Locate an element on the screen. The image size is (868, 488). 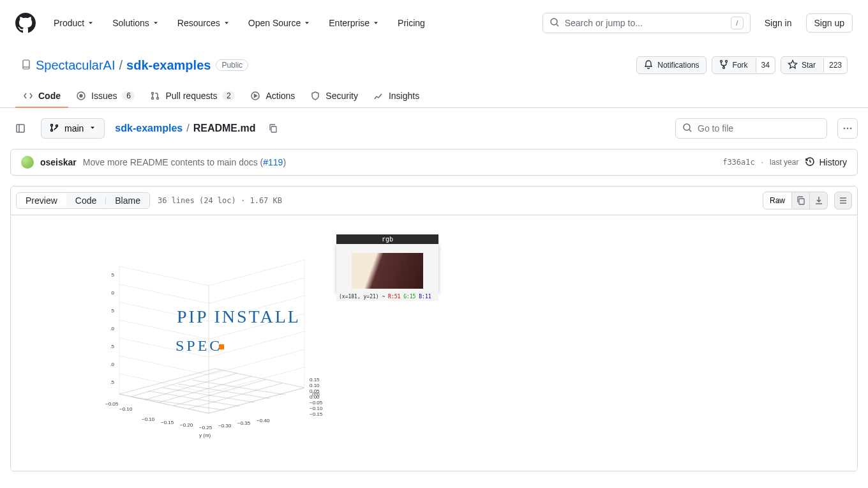
download-button is located at coordinates (819, 201).